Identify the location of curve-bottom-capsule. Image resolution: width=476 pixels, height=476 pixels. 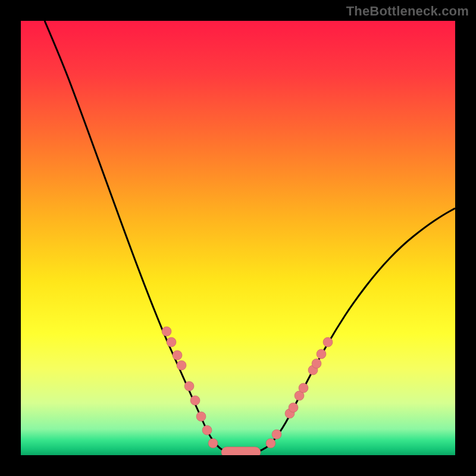
(241, 451).